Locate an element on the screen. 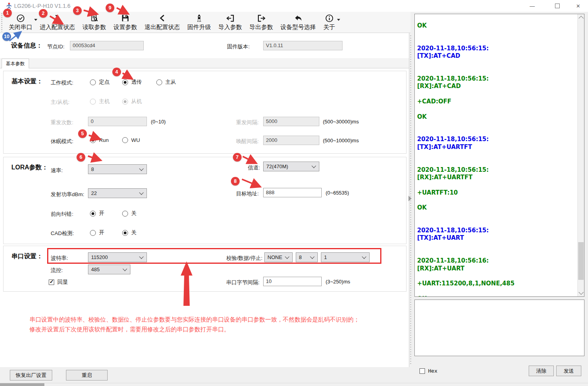 Image resolution: width=588 pixels, height=386 pixels. baud-select: 115200 is located at coordinates (117, 257).